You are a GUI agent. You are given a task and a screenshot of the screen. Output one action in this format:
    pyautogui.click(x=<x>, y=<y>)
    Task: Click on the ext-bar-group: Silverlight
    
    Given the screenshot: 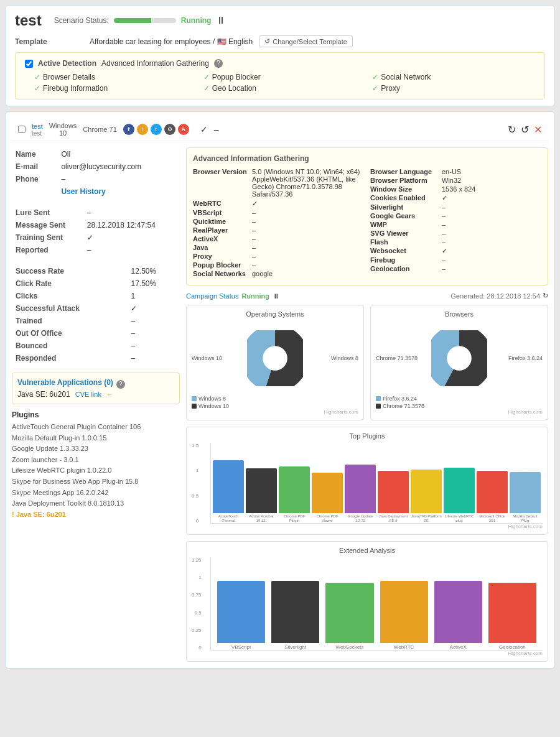 What is the action you would take?
    pyautogui.click(x=295, y=616)
    